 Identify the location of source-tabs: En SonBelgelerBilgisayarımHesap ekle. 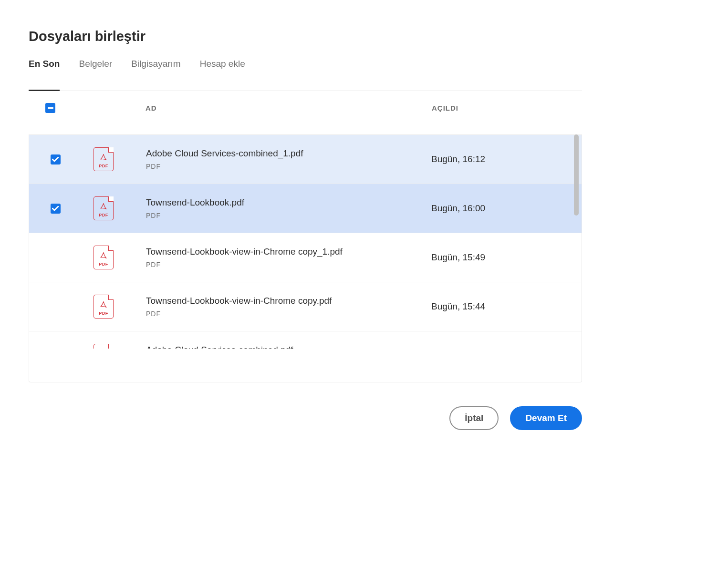
(305, 75).